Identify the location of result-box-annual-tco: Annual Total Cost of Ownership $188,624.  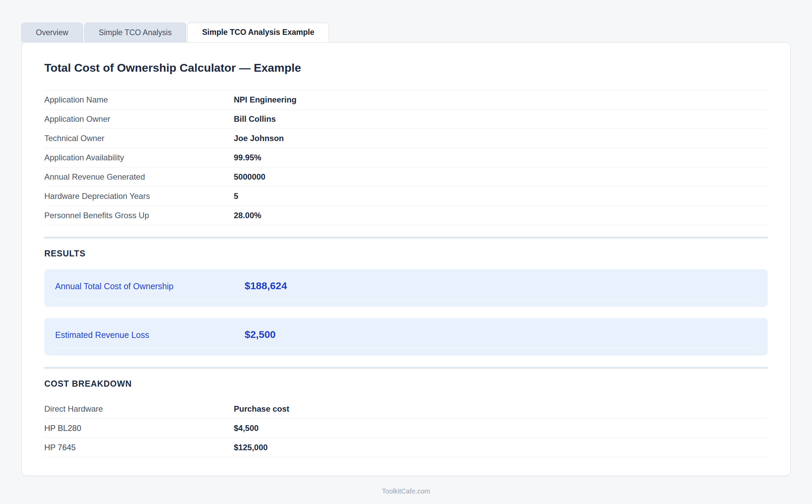
(406, 288).